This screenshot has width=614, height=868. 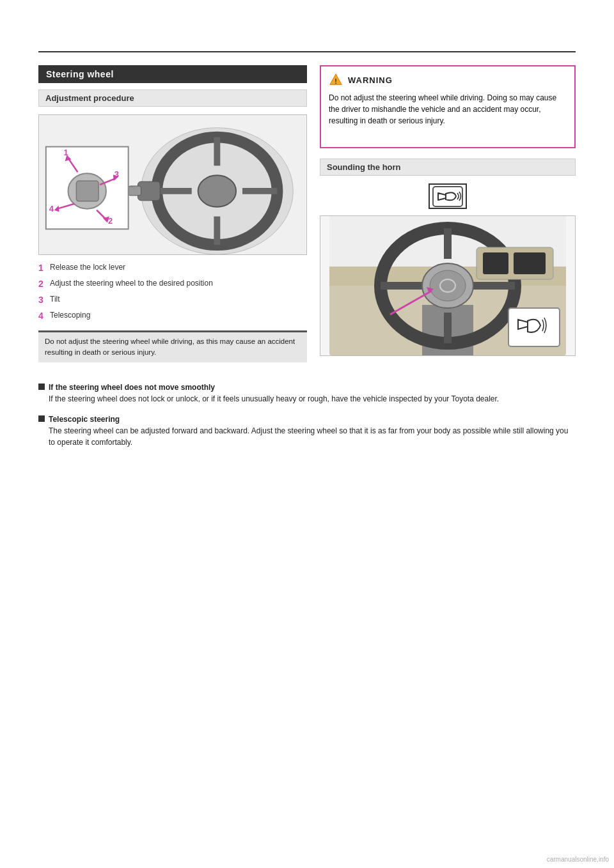 I want to click on bullet-section-1: If the steering wheel does not move smoo…, so click(x=307, y=393).